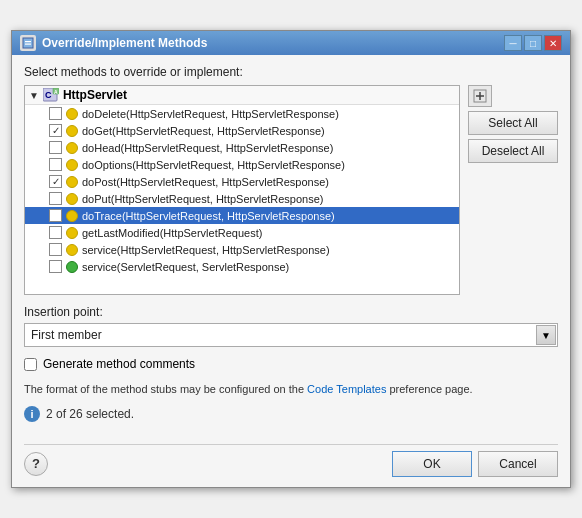  Describe the element at coordinates (242, 216) in the screenshot. I see `table-row: doTrace(HttpServletRequest, HttpServletR…` at that location.